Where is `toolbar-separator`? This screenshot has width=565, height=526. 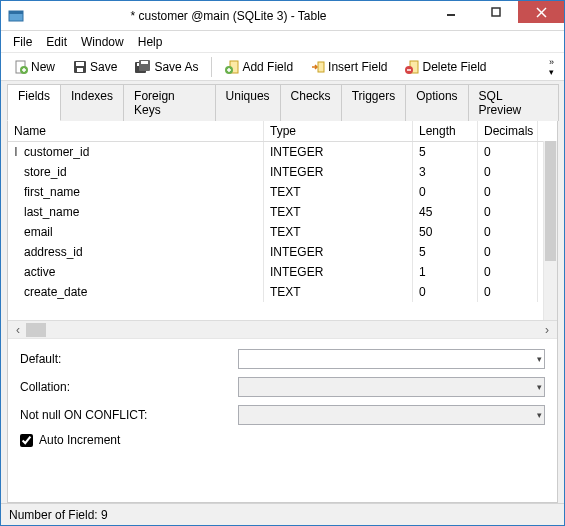
toolbar-separator is located at coordinates (212, 67).